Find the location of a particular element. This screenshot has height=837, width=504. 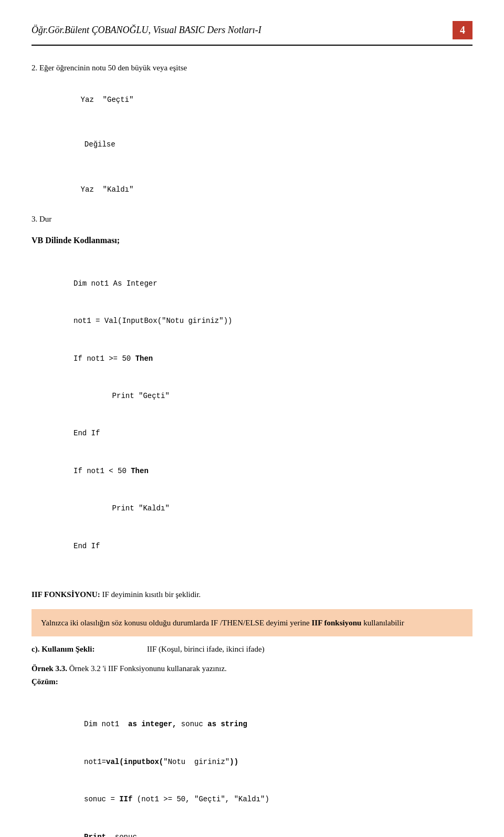

section2-degilse: Değilse is located at coordinates (252, 145).